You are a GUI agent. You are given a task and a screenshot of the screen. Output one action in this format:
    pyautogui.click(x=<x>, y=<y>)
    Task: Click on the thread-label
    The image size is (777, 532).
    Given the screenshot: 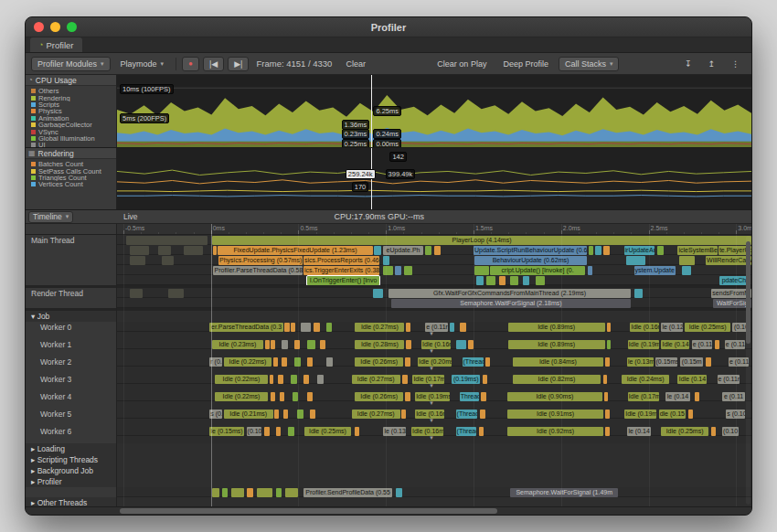 What is the action you would take?
    pyautogui.click(x=71, y=492)
    